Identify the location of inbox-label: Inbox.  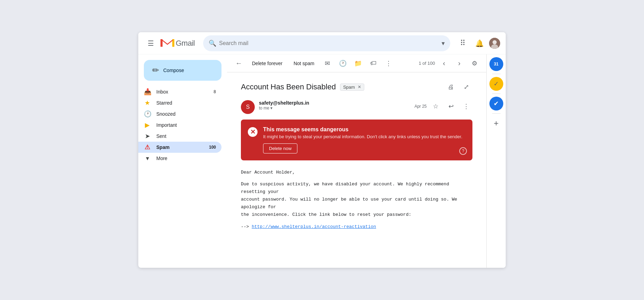
(182, 92).